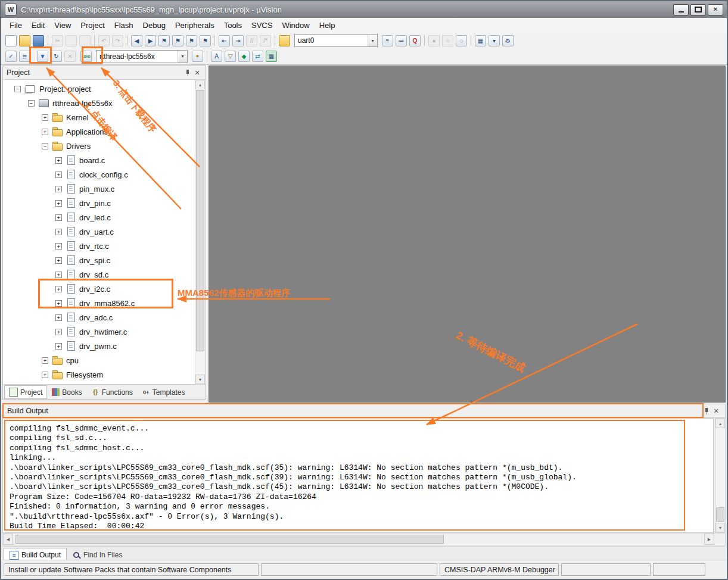 The image size is (728, 580). I want to click on build-output-hscrollbar: ◀ ▶, so click(364, 540).